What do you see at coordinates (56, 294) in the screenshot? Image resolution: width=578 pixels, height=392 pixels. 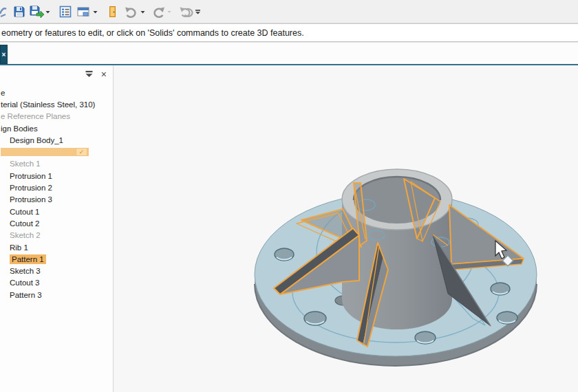 I see `tree-item-pattern-3: Pattern 3` at bounding box center [56, 294].